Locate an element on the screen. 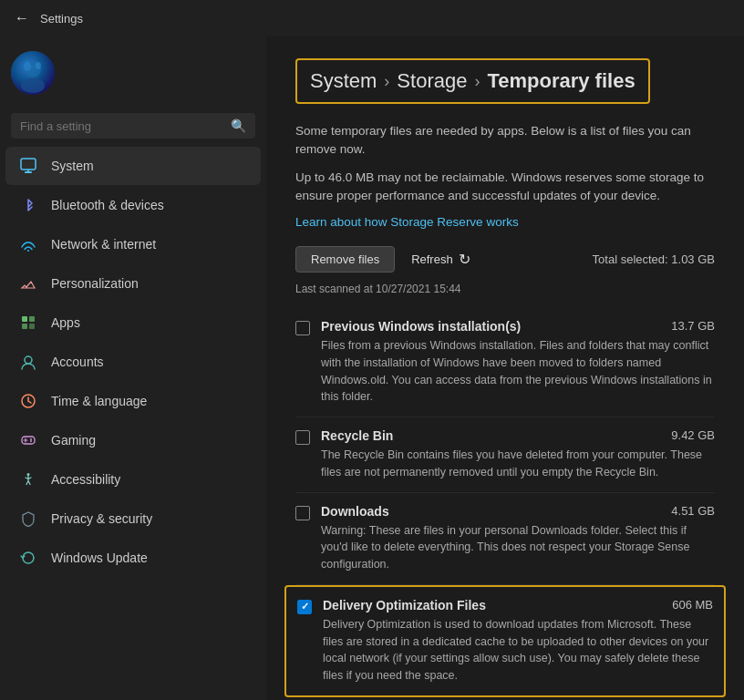 The width and height of the screenshot is (744, 700). checkbox-wrapper-downloads is located at coordinates (303, 512).